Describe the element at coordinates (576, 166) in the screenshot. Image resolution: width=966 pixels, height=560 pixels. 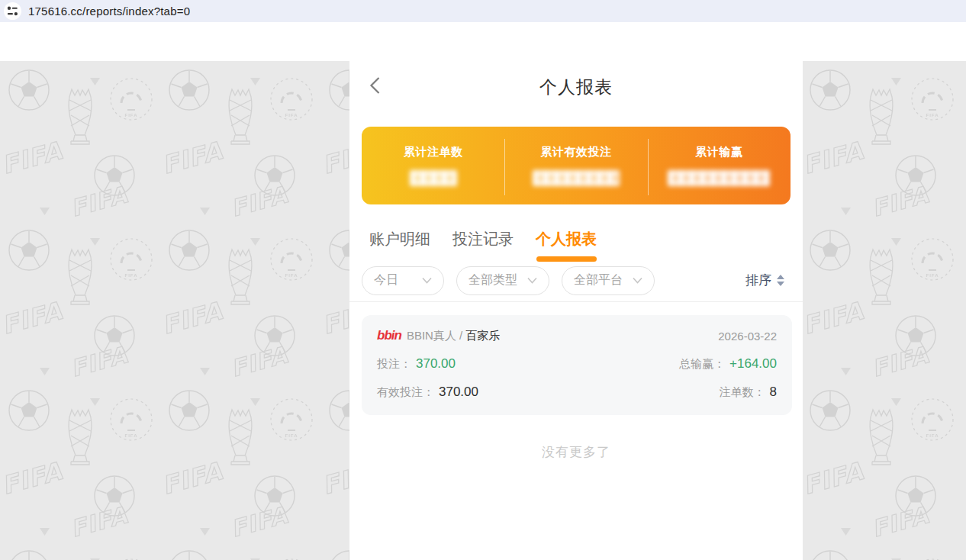
I see `stats-summary-card: 累计注单数 累计有效投注 累计输赢` at that location.